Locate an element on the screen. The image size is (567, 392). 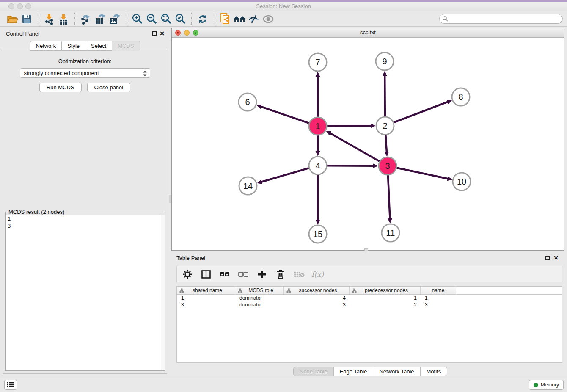
zoom-fit-icon is located at coordinates (166, 19).